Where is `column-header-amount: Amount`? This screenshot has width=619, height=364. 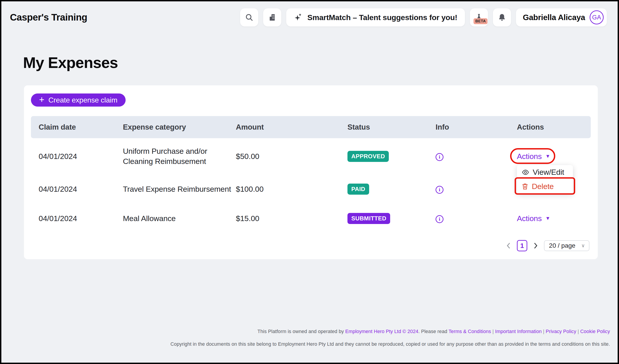
column-header-amount: Amount is located at coordinates (292, 127).